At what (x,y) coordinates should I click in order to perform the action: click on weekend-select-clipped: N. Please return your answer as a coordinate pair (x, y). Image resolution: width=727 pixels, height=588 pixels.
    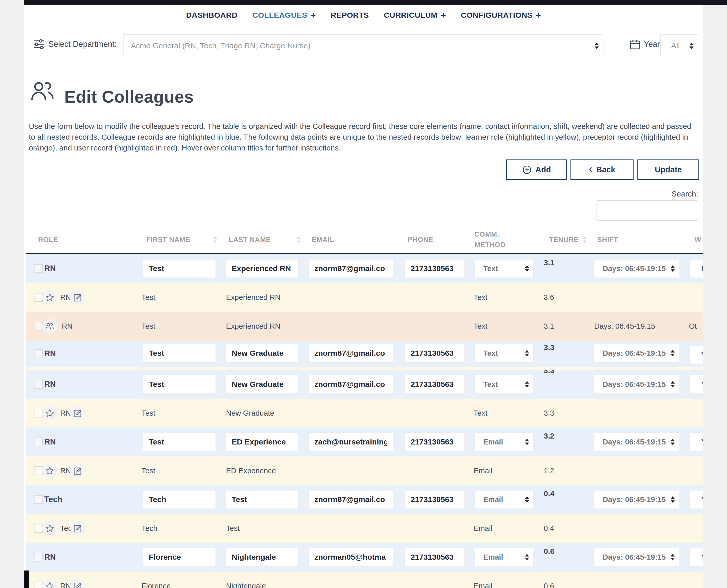
    Looking at the image, I should click on (696, 269).